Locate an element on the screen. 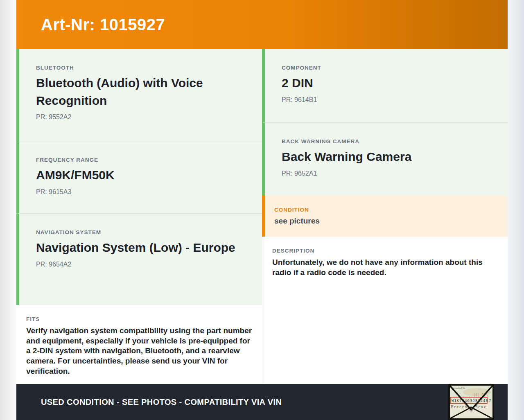 This screenshot has height=420, width=524. back-camera-pr-code: PR: 9652A1 is located at coordinates (391, 174).